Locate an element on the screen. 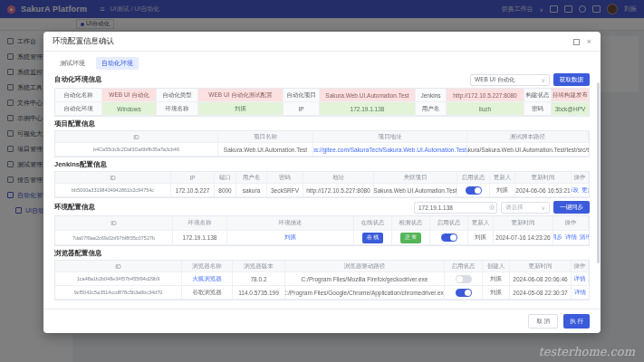 Image resolution: width=644 pixels, height=362 pixels. browser-name-link: 火狐浏览器 is located at coordinates (207, 279).